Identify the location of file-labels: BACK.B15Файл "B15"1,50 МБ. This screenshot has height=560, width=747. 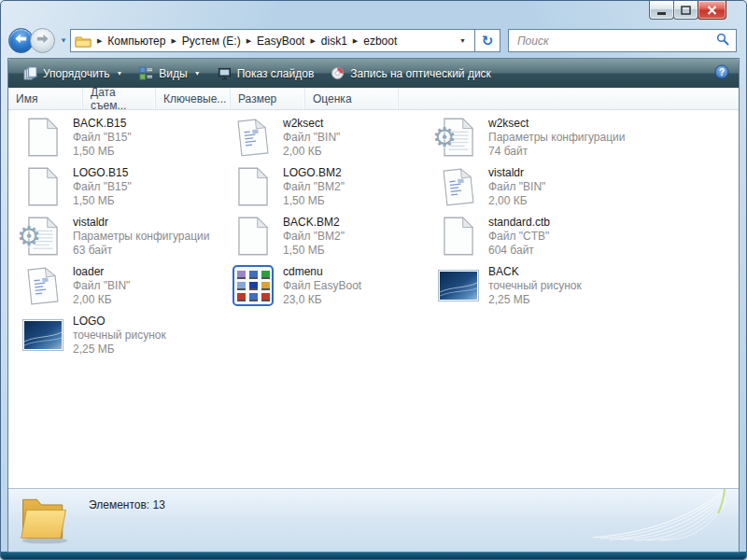
(103, 137).